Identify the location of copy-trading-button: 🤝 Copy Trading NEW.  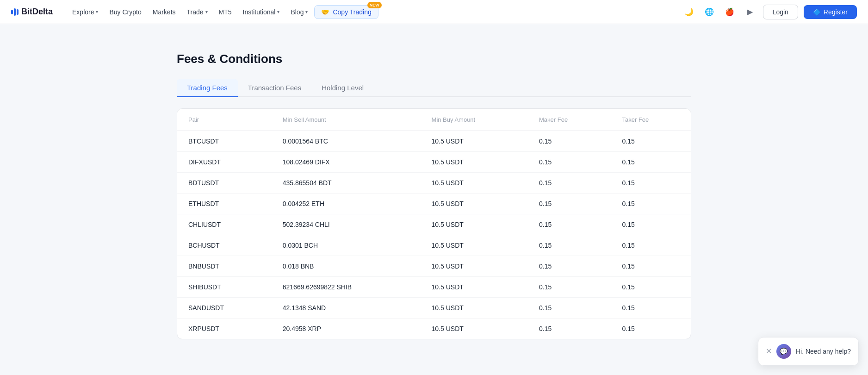
(346, 12).